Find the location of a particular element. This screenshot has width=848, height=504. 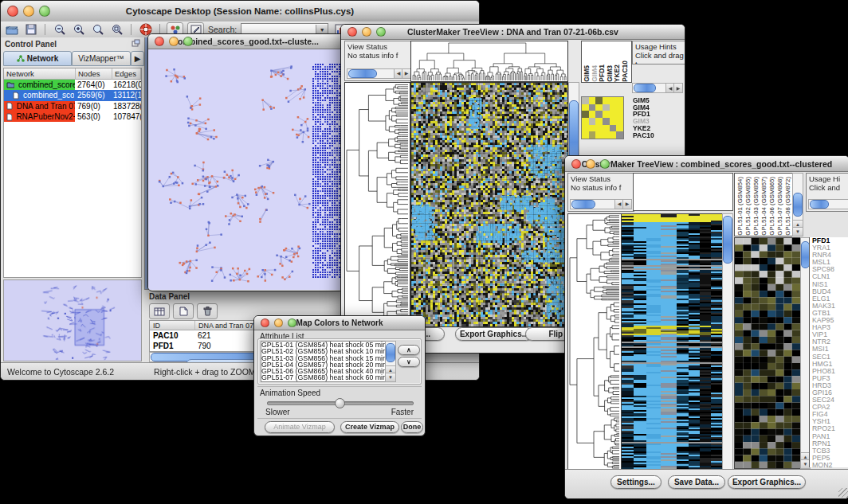

column-labels-vscrollbar: ▲ ▼ is located at coordinates (798, 205).